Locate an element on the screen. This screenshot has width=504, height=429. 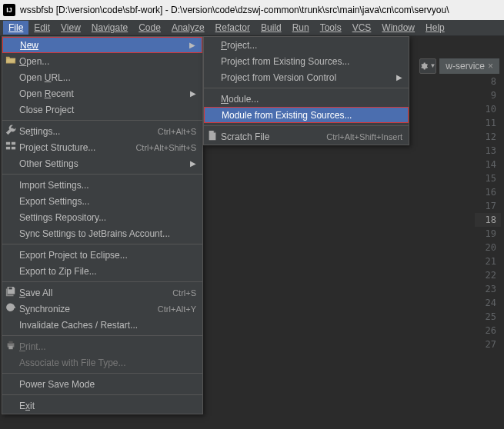
menu-navigate: Navigate is located at coordinates (109, 28).